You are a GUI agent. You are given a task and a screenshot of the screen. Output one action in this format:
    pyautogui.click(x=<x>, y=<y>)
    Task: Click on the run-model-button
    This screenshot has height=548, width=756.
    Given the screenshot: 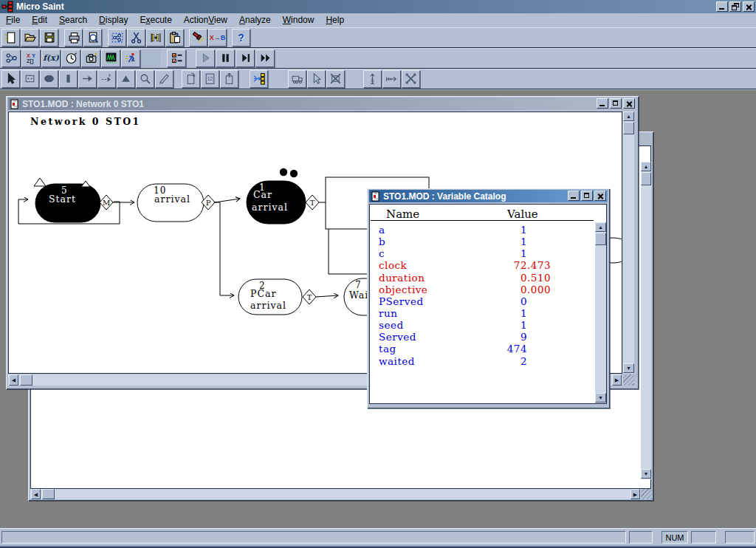 What is the action you would take?
    pyautogui.click(x=131, y=58)
    